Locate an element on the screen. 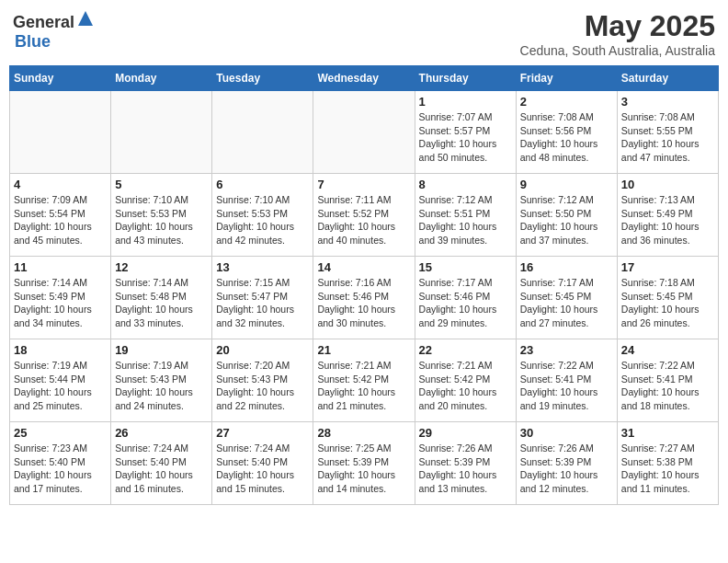 The width and height of the screenshot is (728, 563). day-number: 3 is located at coordinates (667, 101).